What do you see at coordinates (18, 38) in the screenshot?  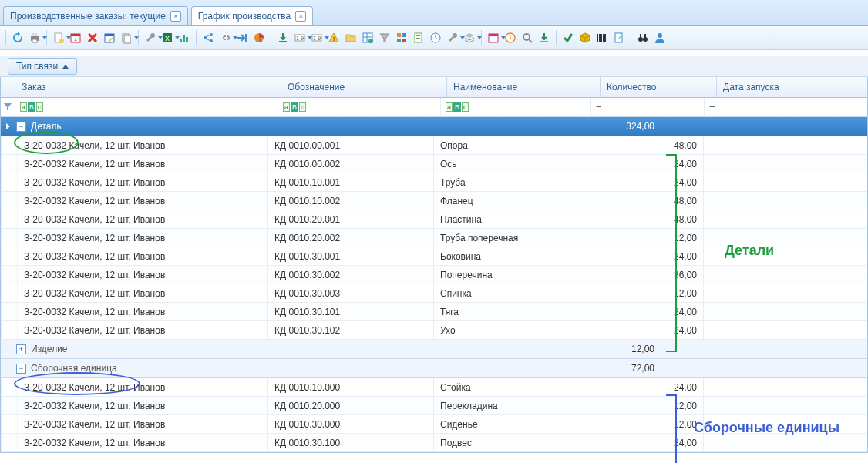 I see `refresh-icon` at bounding box center [18, 38].